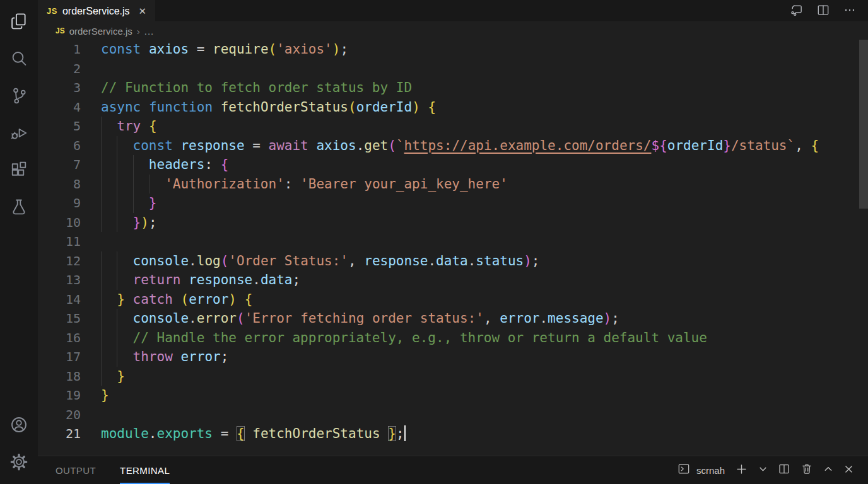 The image size is (868, 484). I want to click on search-icon, so click(19, 60).